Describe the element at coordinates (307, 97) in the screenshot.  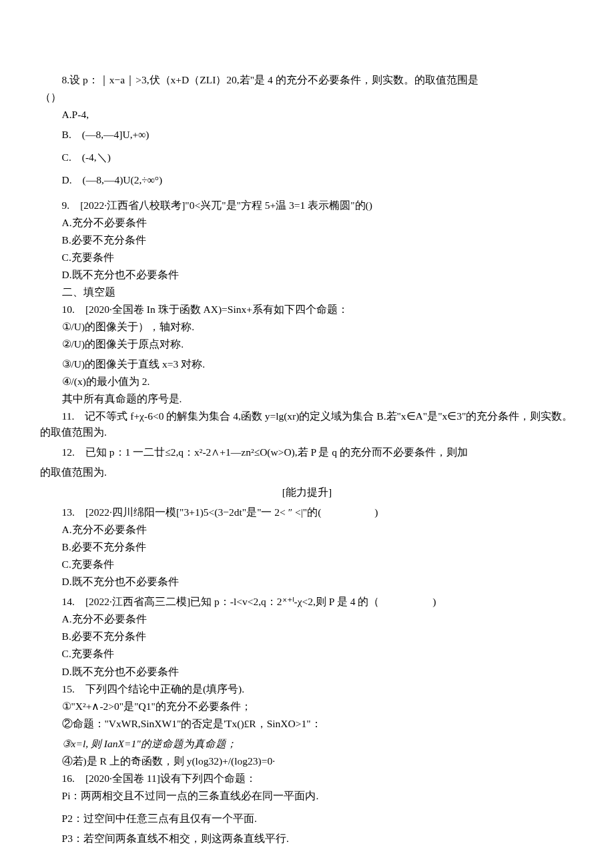
I see `q8-stem-line2: （）` at that location.